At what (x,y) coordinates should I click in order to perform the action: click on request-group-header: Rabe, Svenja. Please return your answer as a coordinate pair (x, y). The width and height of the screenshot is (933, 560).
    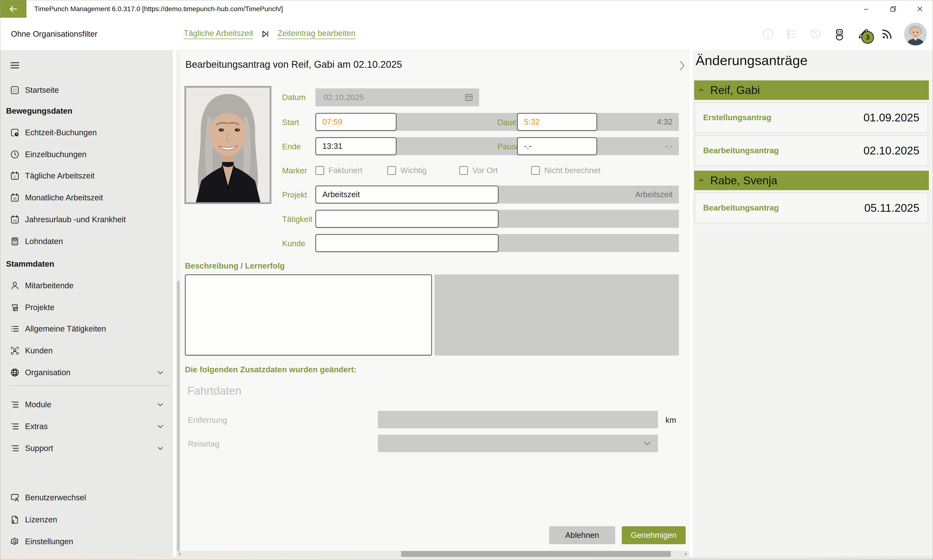
    Looking at the image, I should click on (811, 180).